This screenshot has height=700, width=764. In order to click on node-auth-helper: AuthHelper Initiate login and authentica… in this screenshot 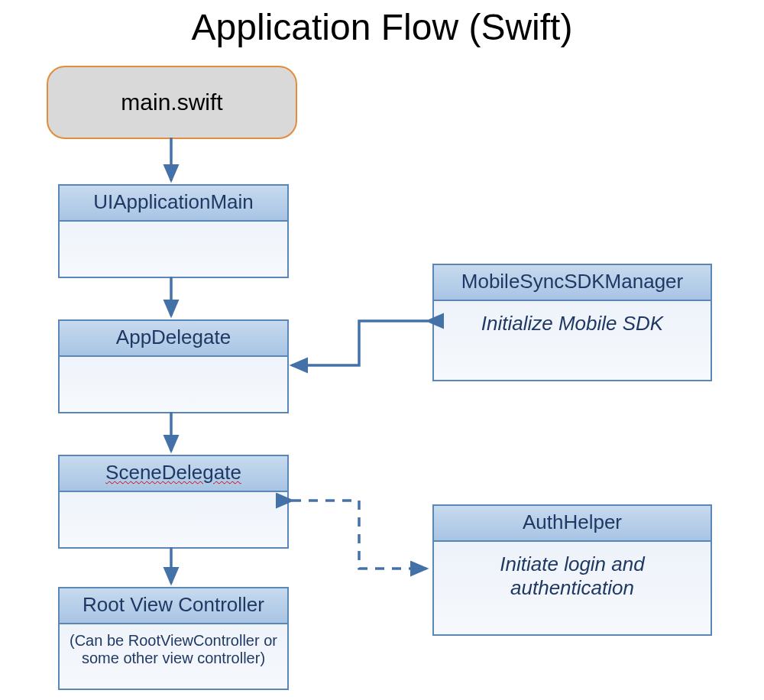, I will do `click(572, 570)`.